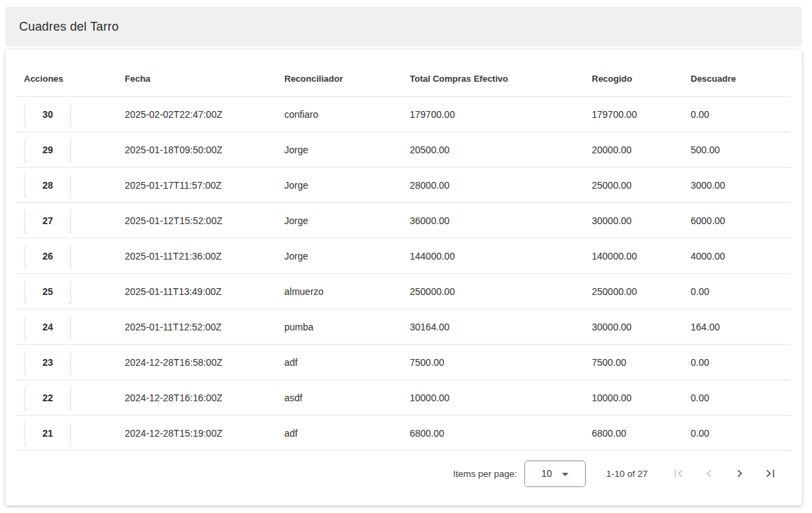 The image size is (812, 513). What do you see at coordinates (555, 474) in the screenshot?
I see `page-size-select: 10` at bounding box center [555, 474].